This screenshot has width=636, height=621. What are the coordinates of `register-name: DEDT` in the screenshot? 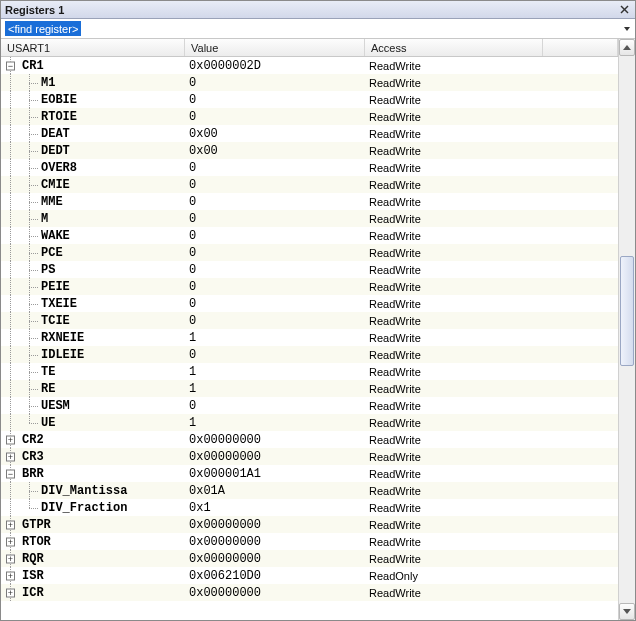 It's located at (54, 151).